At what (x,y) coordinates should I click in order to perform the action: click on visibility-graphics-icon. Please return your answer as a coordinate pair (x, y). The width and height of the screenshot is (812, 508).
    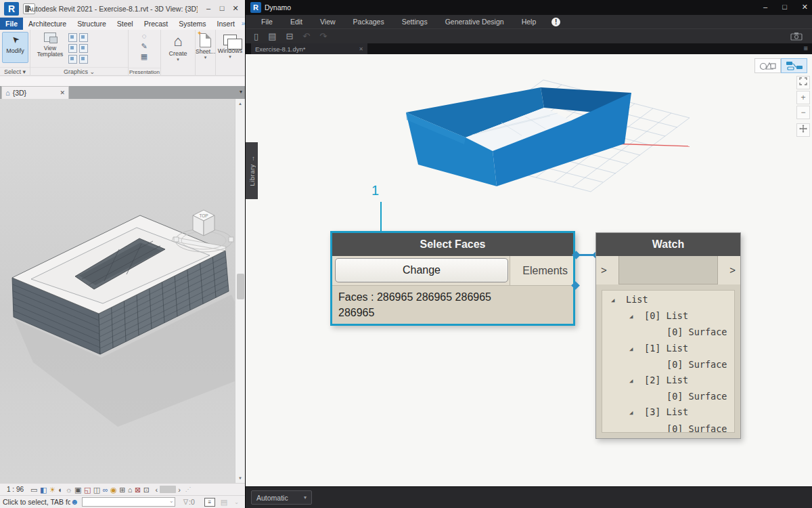
    Looking at the image, I should click on (73, 38).